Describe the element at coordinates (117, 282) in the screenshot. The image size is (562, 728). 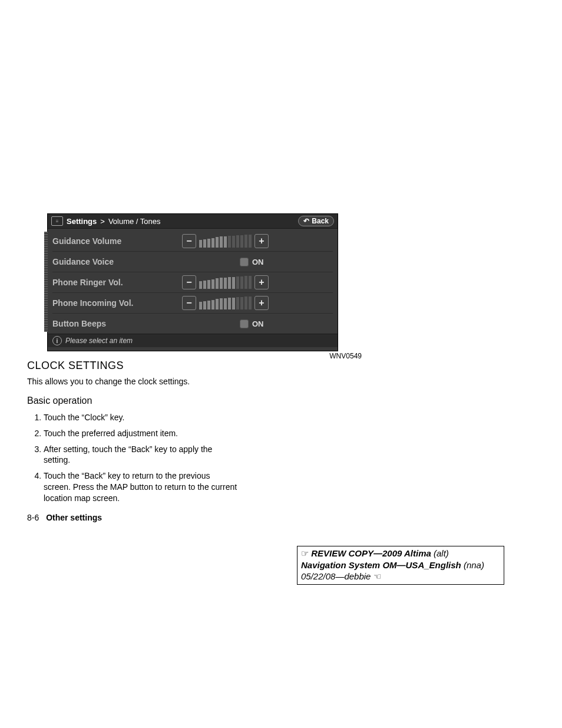
I see `row-label: Phone Ringer Vol.` at that location.